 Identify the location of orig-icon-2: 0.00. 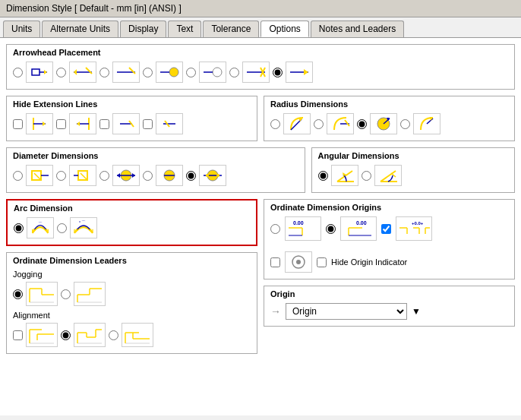
(358, 229).